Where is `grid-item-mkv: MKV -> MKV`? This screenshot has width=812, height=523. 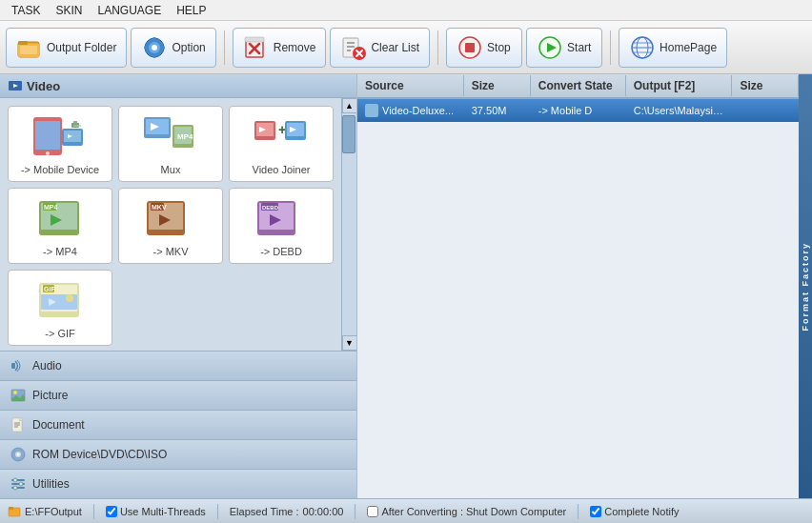 grid-item-mkv: MKV -> MKV is located at coordinates (171, 226).